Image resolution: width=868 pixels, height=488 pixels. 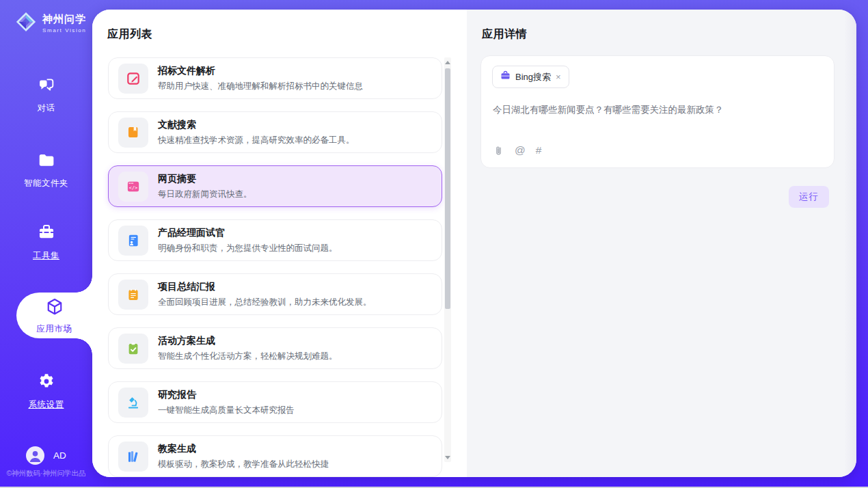 I want to click on prompt-toolbar: @ #, so click(x=517, y=150).